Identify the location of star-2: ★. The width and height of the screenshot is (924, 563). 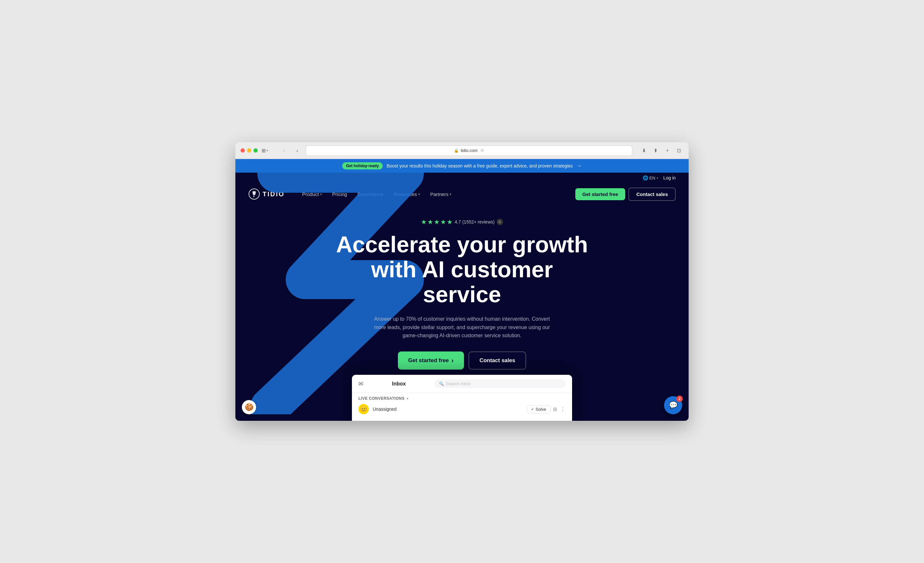
(430, 222).